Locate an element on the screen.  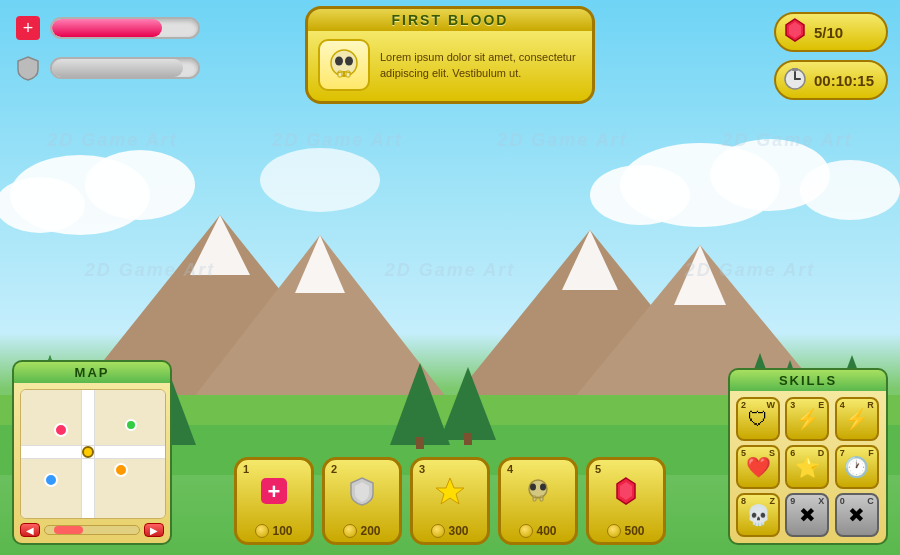
skill-btn-1: 1 + 100 is located at coordinates (274, 501).